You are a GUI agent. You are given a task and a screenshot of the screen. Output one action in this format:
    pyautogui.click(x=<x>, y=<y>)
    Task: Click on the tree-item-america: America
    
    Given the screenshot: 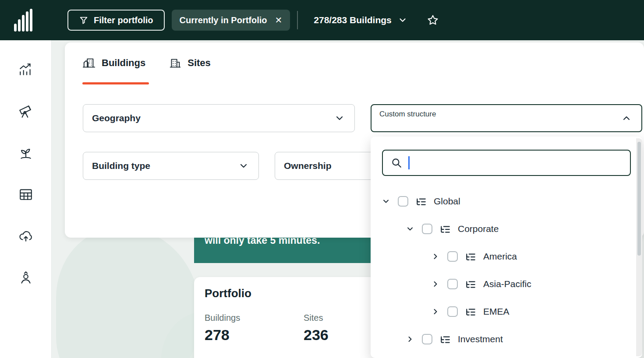 What is the action you would take?
    pyautogui.click(x=502, y=256)
    